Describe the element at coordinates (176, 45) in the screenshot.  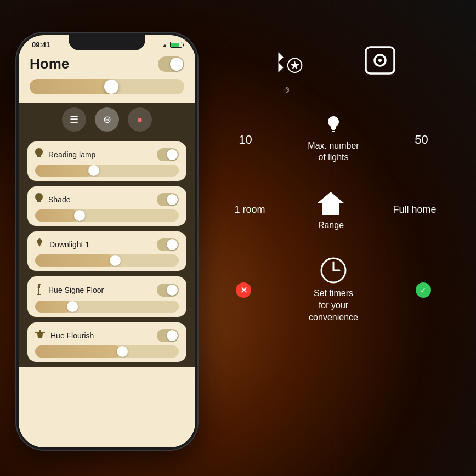
I see `battery-icon` at that location.